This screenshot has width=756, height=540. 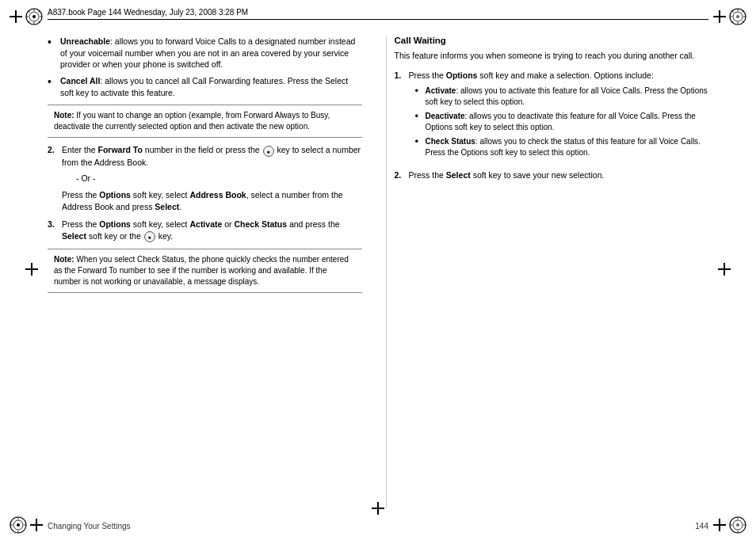 I want to click on sub-bullet-activate: • Activate: allows you to activate this …, so click(x=563, y=97).